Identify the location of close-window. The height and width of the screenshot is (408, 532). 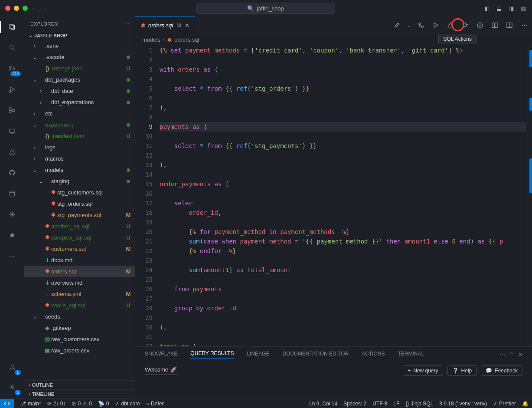
(8, 8).